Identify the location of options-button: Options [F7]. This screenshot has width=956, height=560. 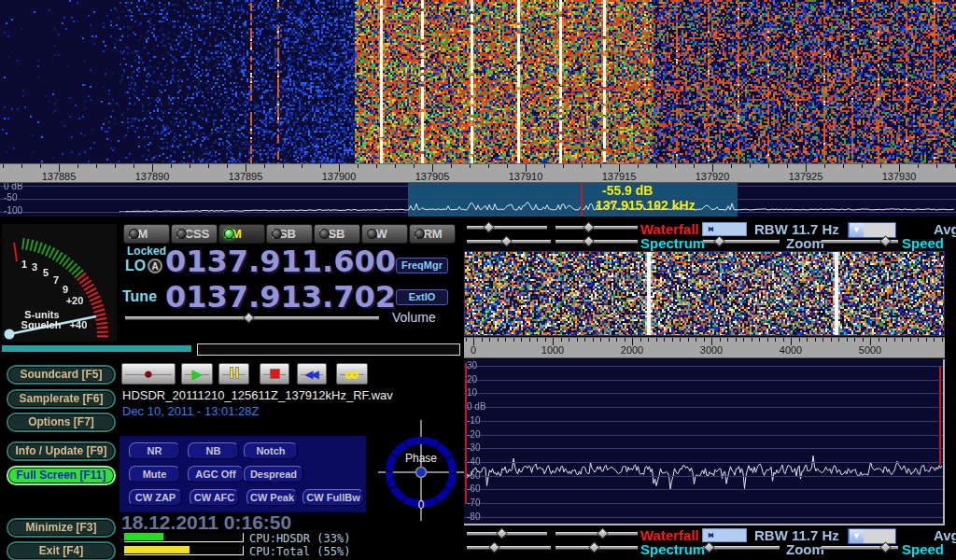
(62, 422).